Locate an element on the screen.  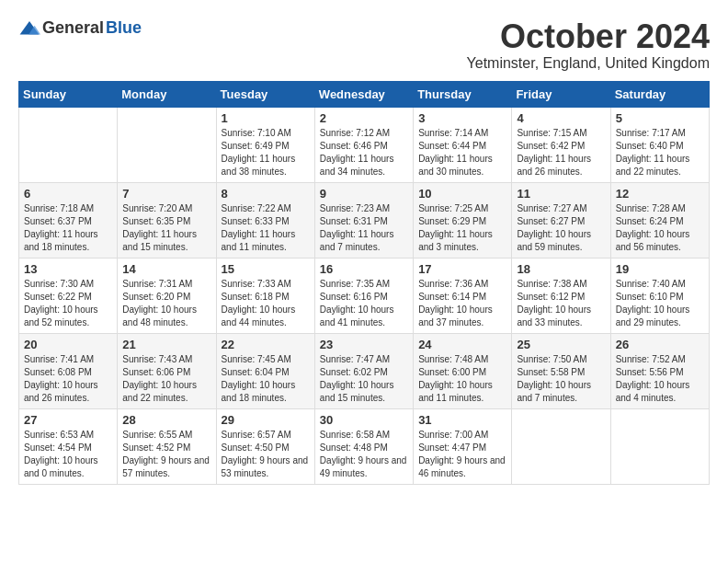
calendar-week-2: 13Sunrise: 7:30 AMSunset: 6:22 PMDayligh… is located at coordinates (364, 295).